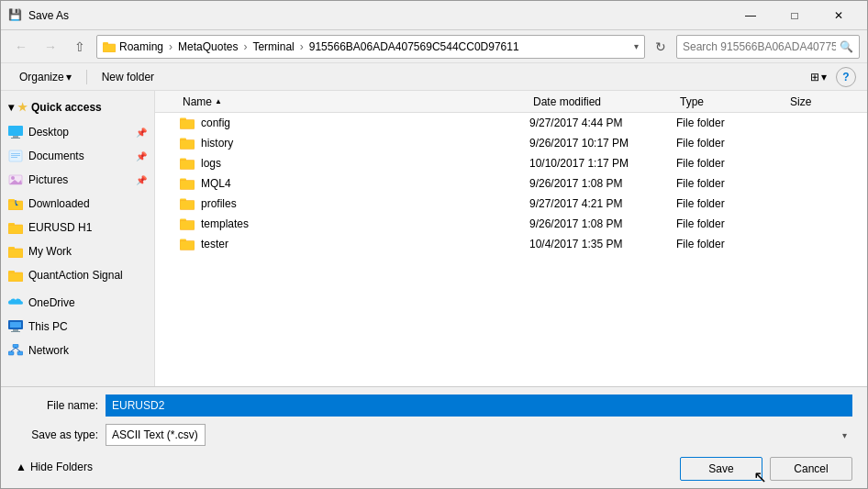 Image resolution: width=868 pixels, height=489 pixels. Describe the element at coordinates (141, 156) in the screenshot. I see `pin-icon-docs: 📌` at that location.